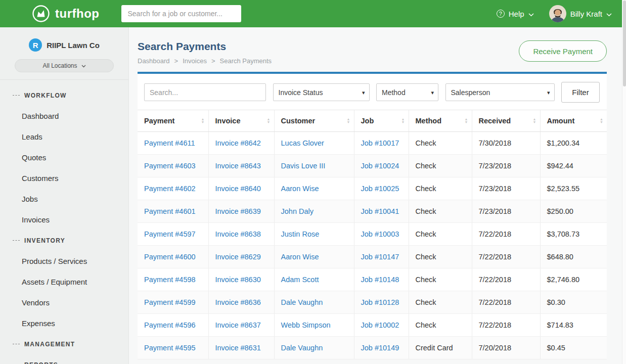 The width and height of the screenshot is (626, 364). Describe the element at coordinates (238, 189) in the screenshot. I see `invoice-link: Invoice #8640` at that location.